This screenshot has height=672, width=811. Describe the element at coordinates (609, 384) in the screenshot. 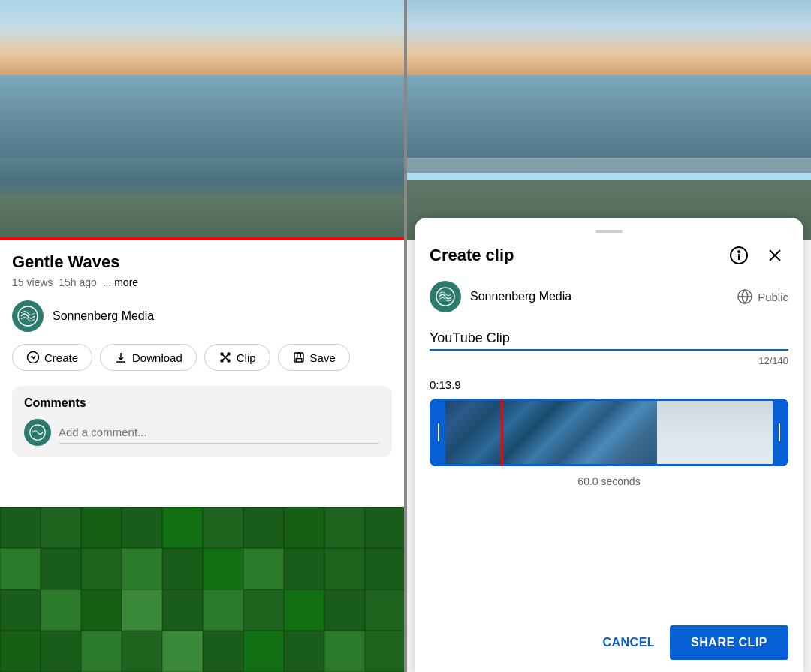

I see `clip-timestamp: 0:13.9` at that location.